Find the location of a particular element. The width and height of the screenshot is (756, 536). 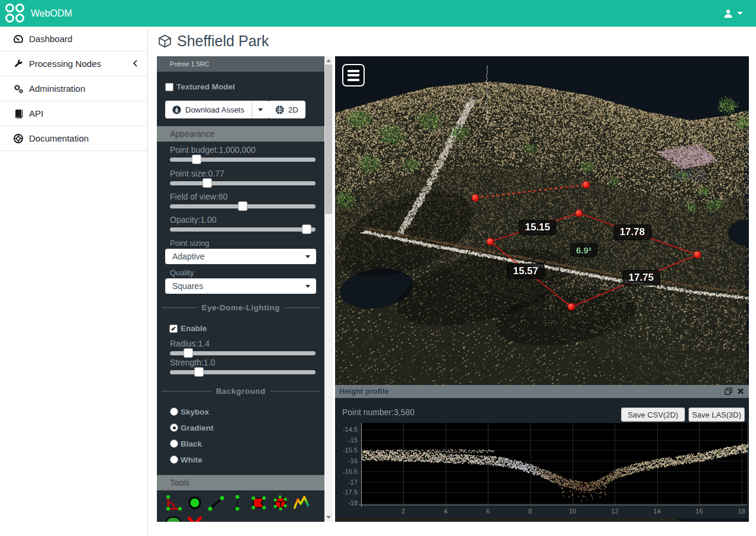

checkbox-checked-icon: ✔ is located at coordinates (173, 329).